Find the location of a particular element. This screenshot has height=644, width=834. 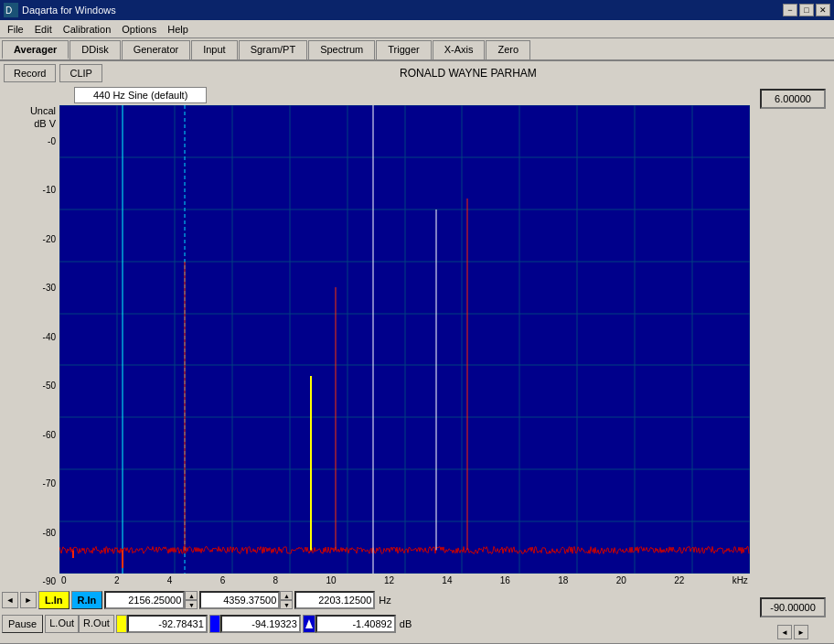

right-in-button: R.In is located at coordinates (88, 600).